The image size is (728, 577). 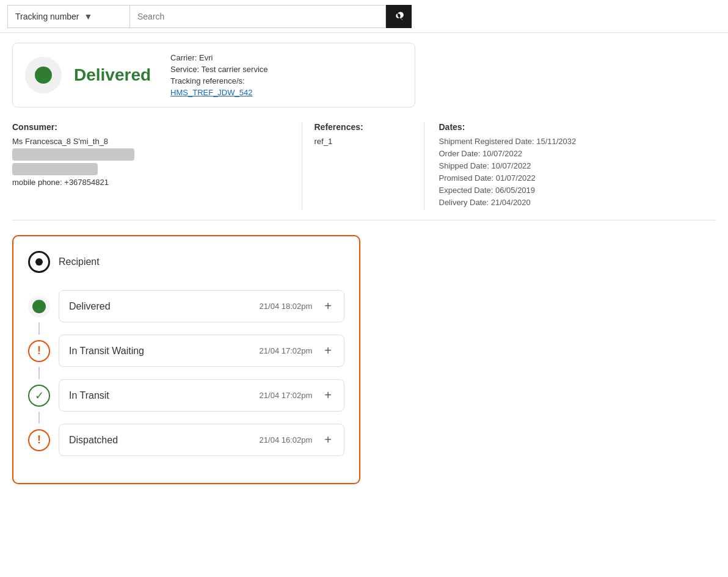 What do you see at coordinates (219, 57) in the screenshot?
I see `carrier-line: Carrier: Evri` at bounding box center [219, 57].